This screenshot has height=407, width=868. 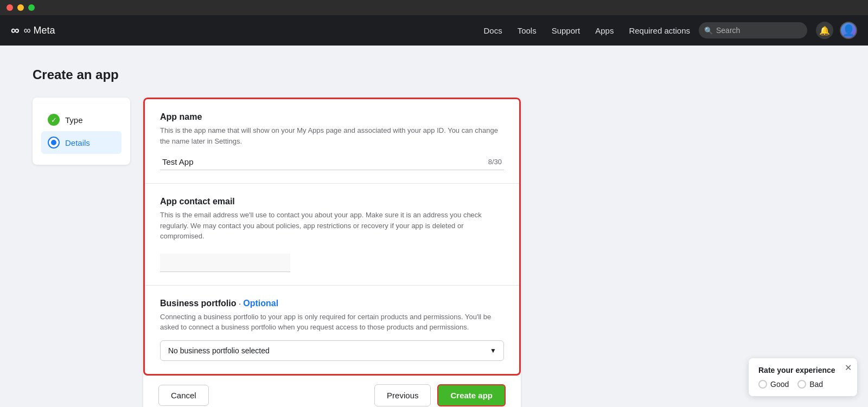 I want to click on app-name-desc: This is the app name that will show on y…, so click(x=332, y=135).